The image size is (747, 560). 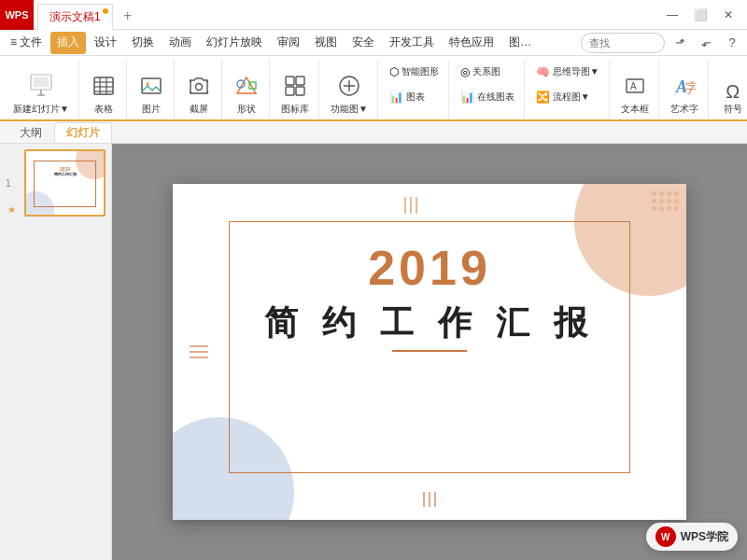 I want to click on mindmap-button: 🧠 思维导图▼, so click(x=568, y=72).